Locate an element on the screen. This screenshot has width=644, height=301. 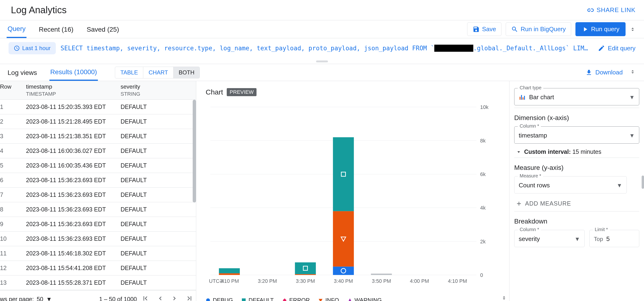
view-toggle-both: BOTH is located at coordinates (186, 72).